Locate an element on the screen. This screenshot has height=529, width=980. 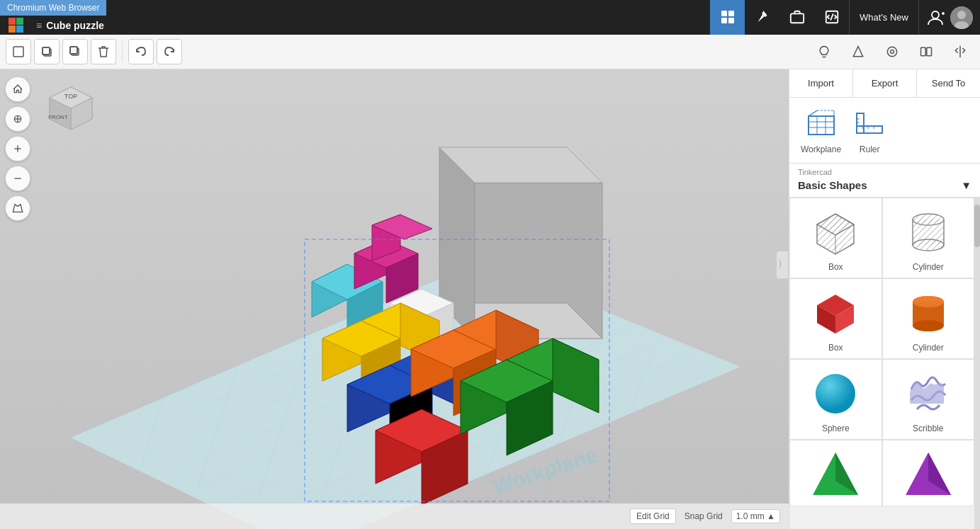
svg-text: TOP is located at coordinates (71, 96).